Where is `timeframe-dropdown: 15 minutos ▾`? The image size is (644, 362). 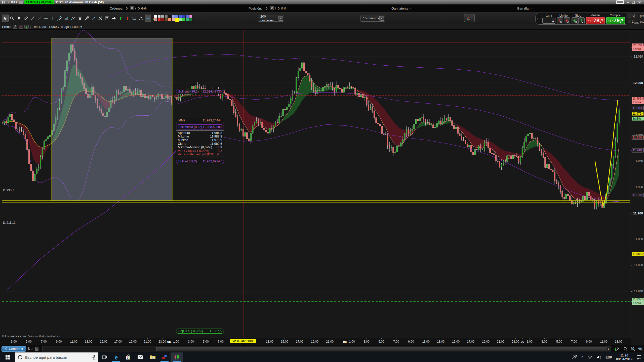 timeframe-dropdown: 15 minutos ▾ is located at coordinates (373, 18).